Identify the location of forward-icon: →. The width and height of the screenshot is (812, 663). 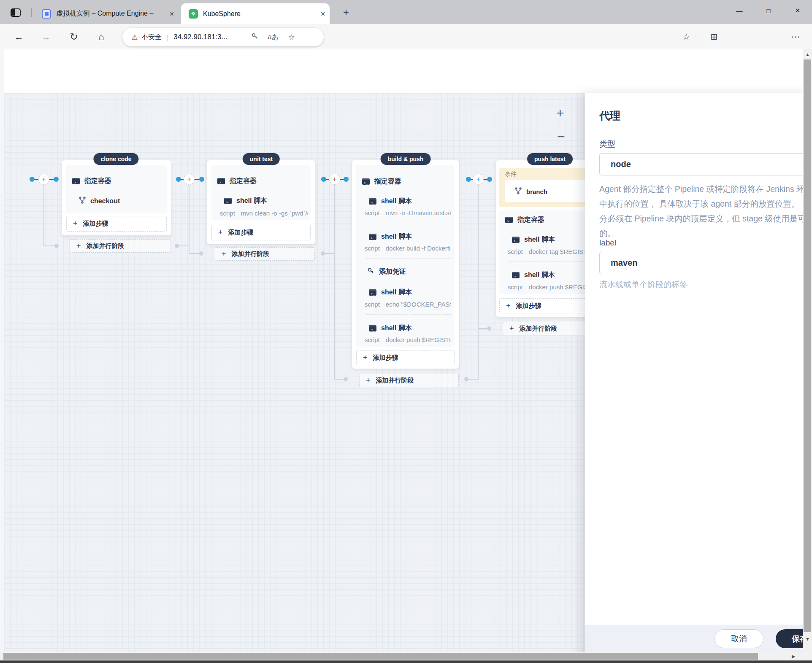
(46, 37).